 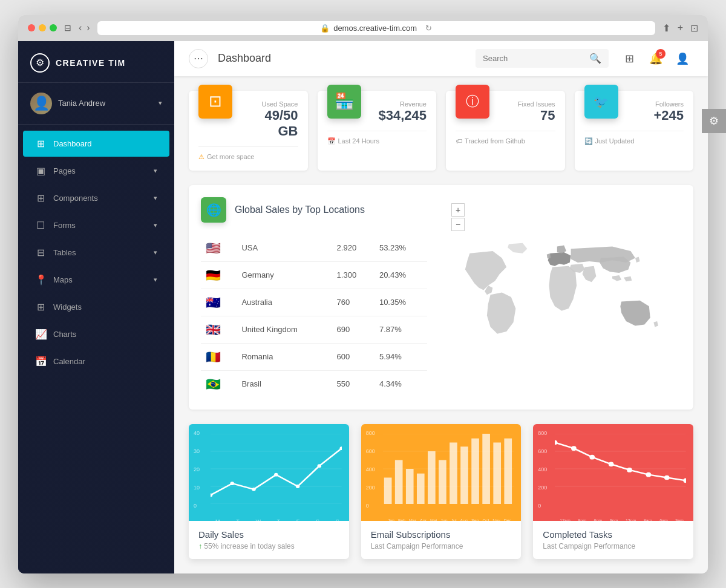 I want to click on forward-button: ›, so click(x=88, y=28).